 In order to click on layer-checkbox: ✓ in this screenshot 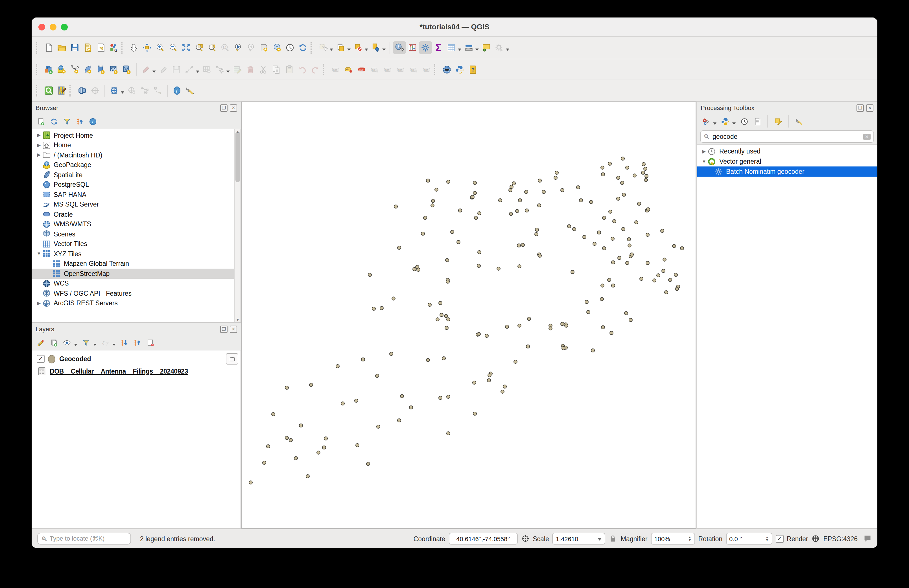, I will do `click(40, 359)`.